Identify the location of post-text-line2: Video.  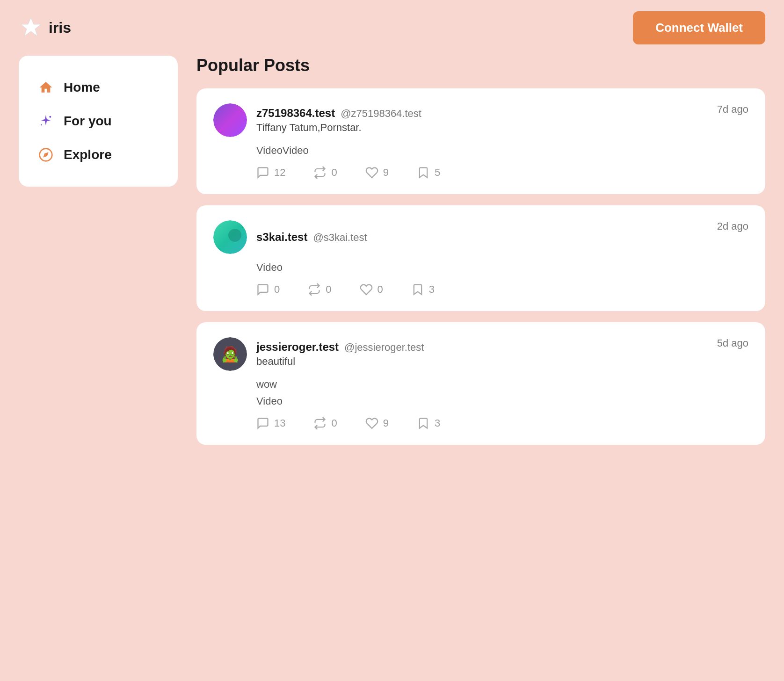
(502, 401).